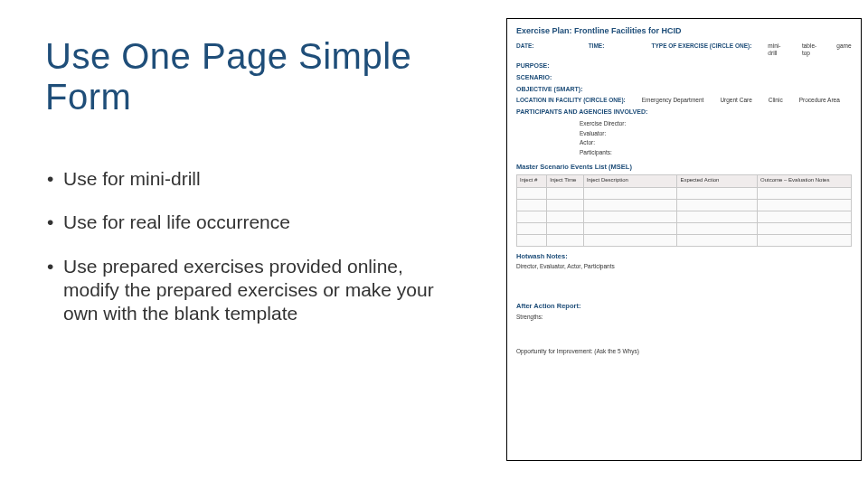 The image size is (868, 488). What do you see at coordinates (805, 181) in the screenshot?
I see `msel-col: Outcome – Evaluation Notes` at bounding box center [805, 181].